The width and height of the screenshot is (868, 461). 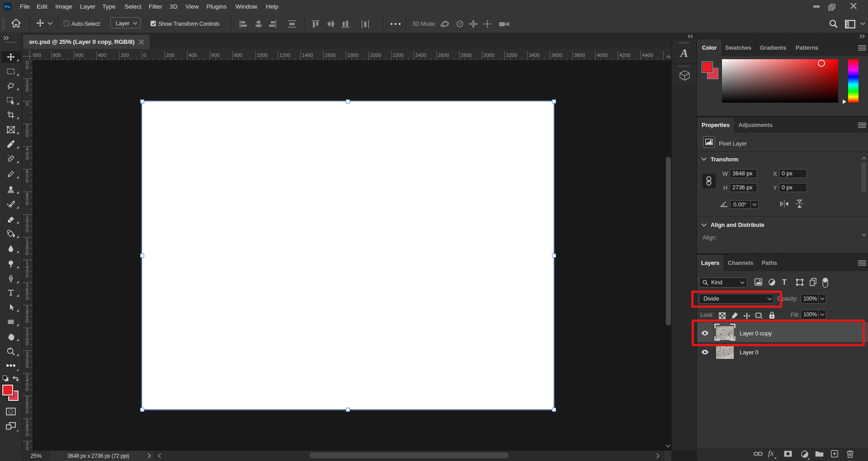 I want to click on svg-text: 4400, so click(x=647, y=55).